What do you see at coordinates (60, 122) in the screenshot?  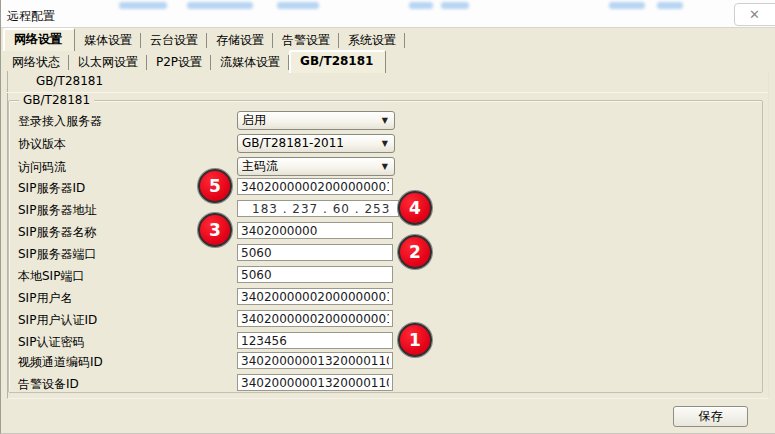 I see `field-label: 登录接入服务器` at bounding box center [60, 122].